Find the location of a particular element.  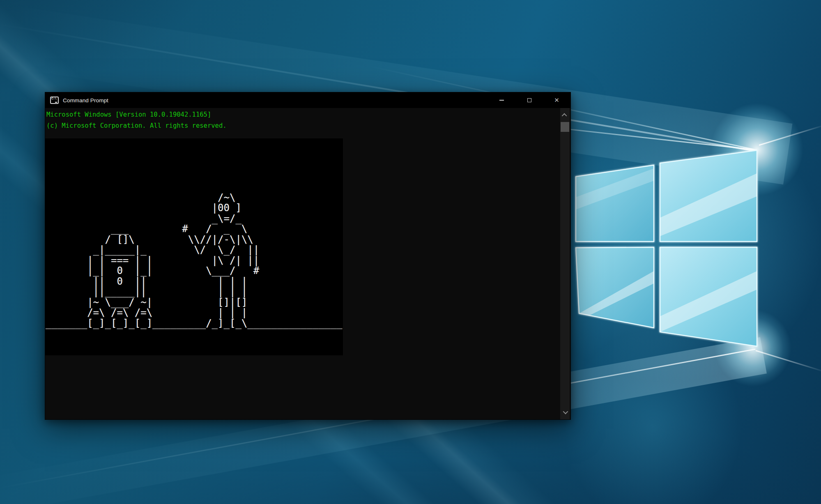

cmd-icon-text: C:\ is located at coordinates (54, 99).